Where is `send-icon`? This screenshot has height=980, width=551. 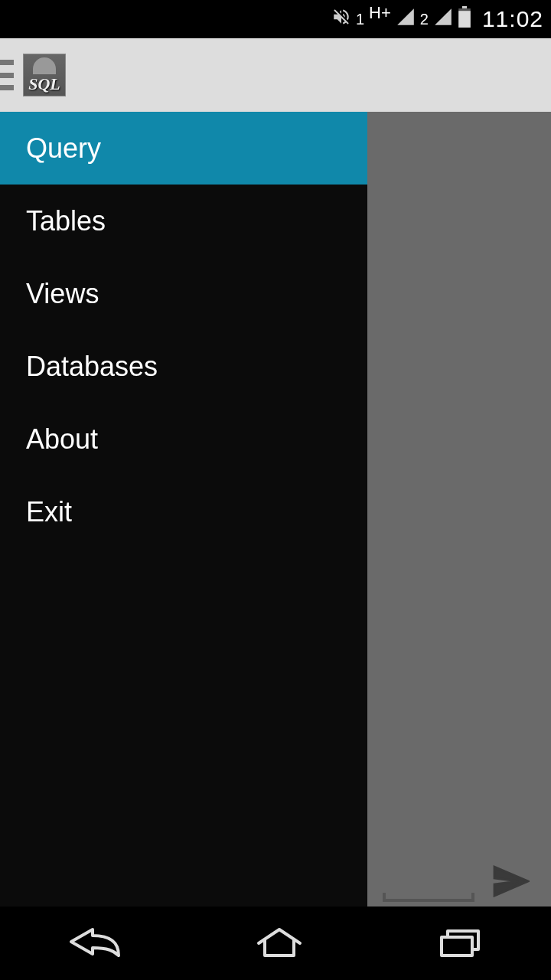
send-icon is located at coordinates (510, 883).